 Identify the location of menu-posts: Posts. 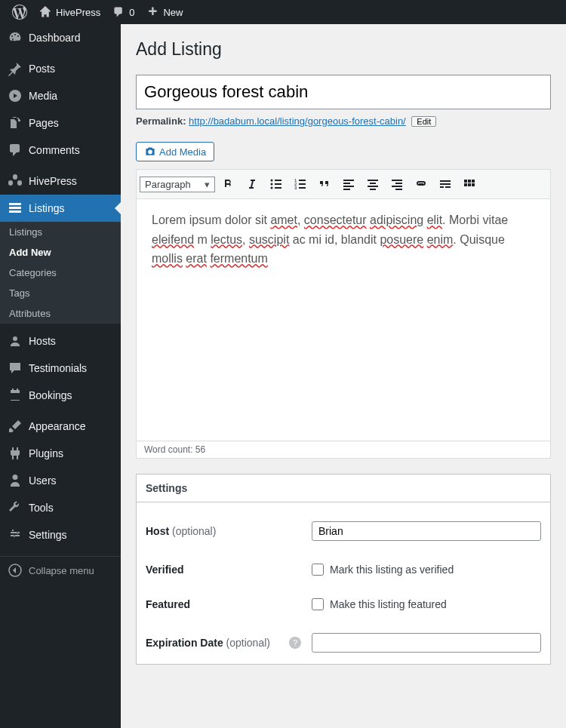
(60, 69).